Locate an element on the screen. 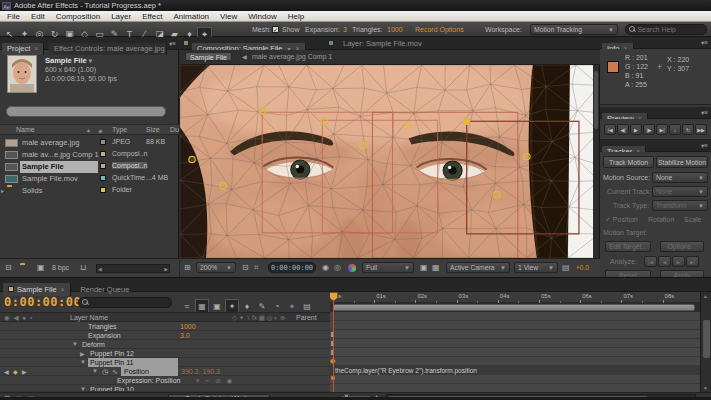 The width and height of the screenshot is (711, 400). menu-view: View is located at coordinates (228, 16).